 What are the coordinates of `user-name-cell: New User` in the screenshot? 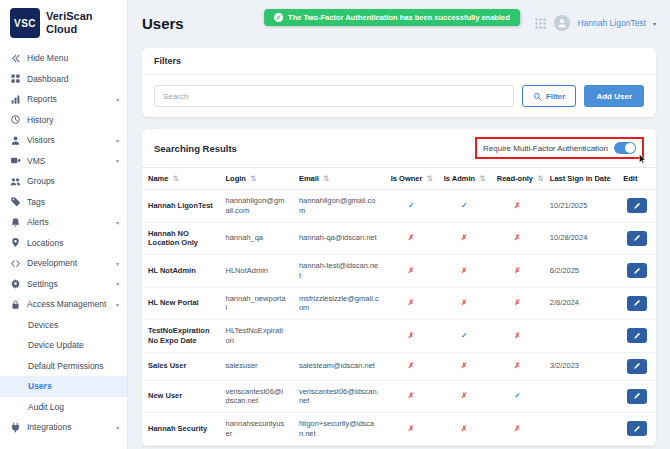 It's located at (181, 396).